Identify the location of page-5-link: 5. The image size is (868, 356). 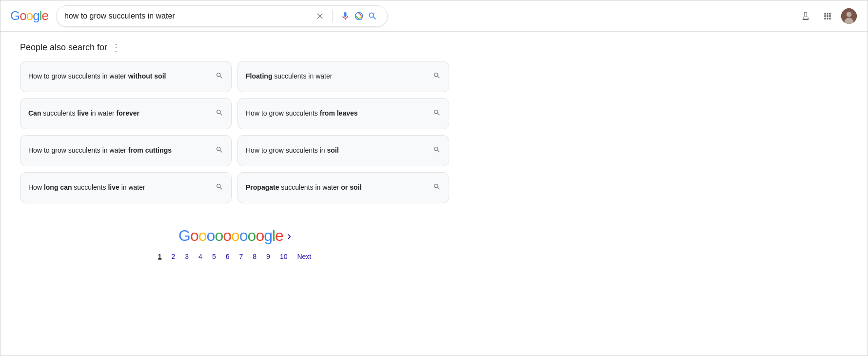
(214, 257).